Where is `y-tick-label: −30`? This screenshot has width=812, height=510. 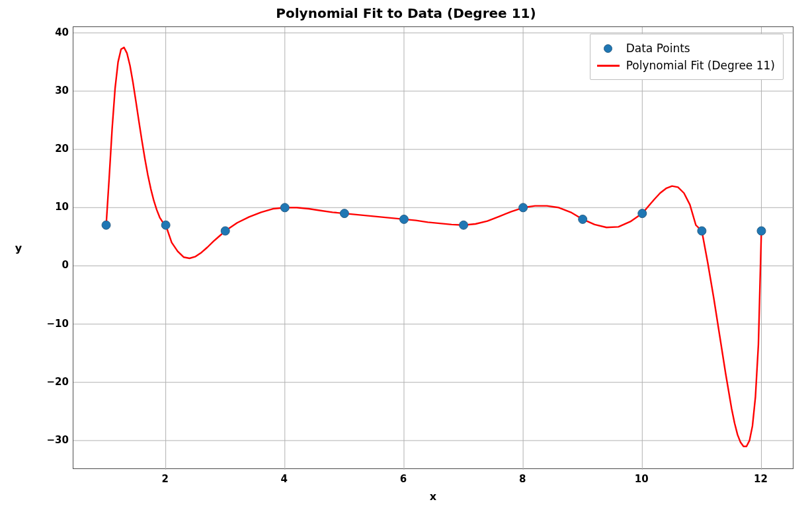
y-tick-label: −30 is located at coordinates (49, 440).